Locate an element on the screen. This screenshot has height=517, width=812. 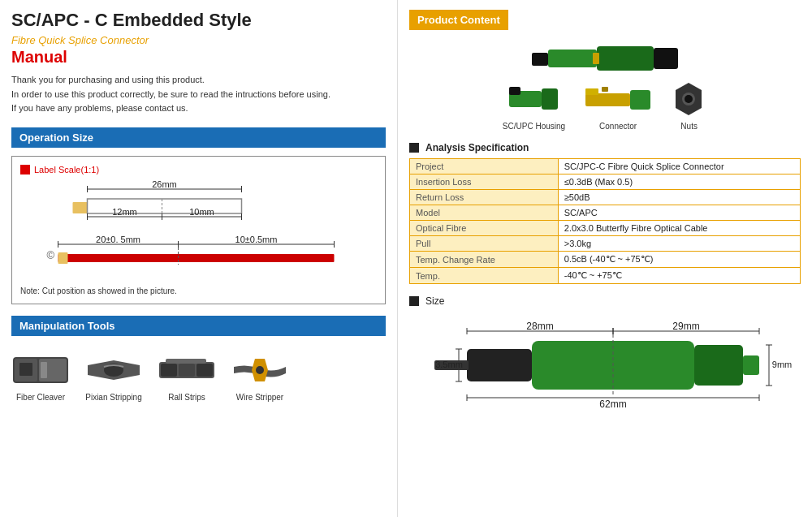
rall-strips-icon is located at coordinates (187, 370).